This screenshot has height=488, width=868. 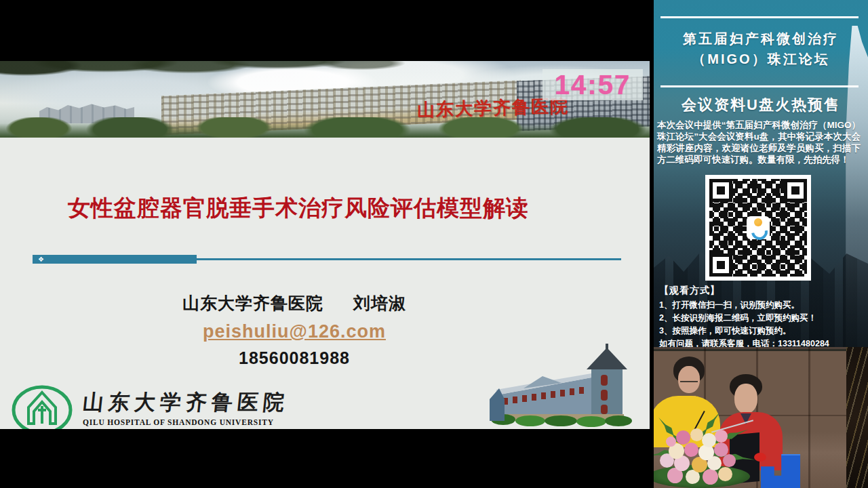 I want to click on divider-line, so click(x=408, y=259).